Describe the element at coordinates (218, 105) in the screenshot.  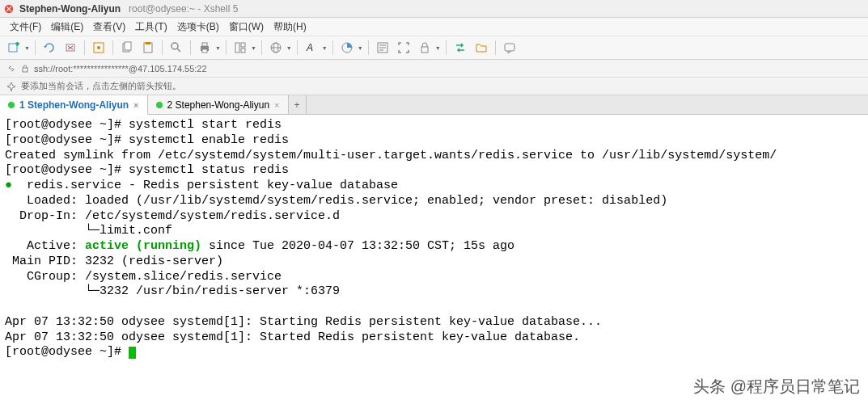
I see `tab-label: 2 Stephen-Wong-Aliyun` at that location.